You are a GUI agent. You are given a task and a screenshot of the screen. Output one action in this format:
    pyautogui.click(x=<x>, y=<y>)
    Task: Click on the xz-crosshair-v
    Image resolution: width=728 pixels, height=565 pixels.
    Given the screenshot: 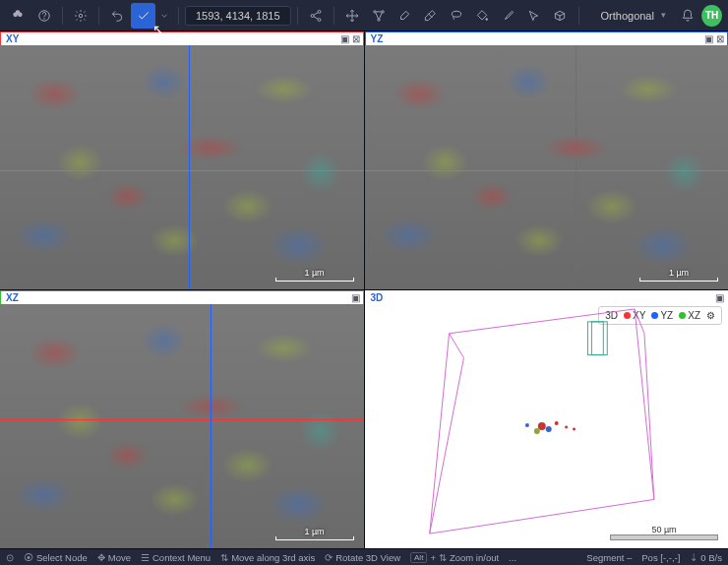 What is the action you would take?
    pyautogui.click(x=211, y=426)
    